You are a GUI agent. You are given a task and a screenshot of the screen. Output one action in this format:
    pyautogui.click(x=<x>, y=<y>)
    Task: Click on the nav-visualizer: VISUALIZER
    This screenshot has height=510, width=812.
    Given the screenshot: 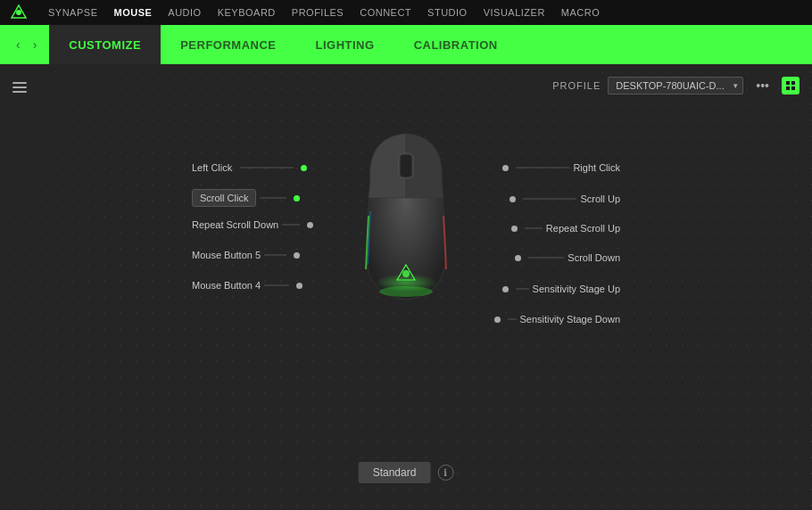 What is the action you would take?
    pyautogui.click(x=514, y=12)
    